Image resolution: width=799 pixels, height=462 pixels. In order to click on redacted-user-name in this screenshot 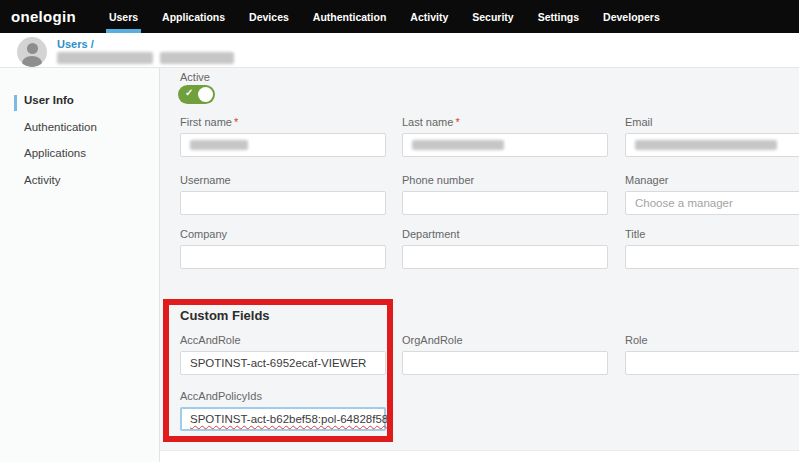, I will do `click(146, 58)`.